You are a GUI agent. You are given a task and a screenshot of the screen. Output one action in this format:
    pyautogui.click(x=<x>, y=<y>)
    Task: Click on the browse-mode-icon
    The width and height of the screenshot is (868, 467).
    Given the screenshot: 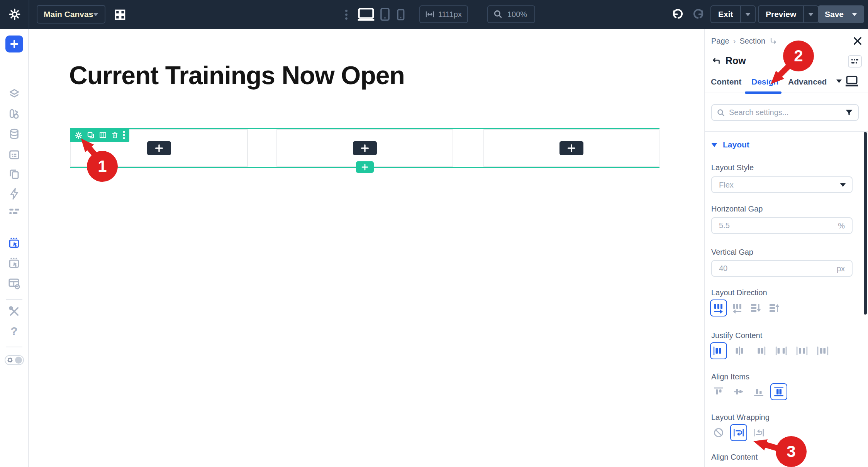 What is the action you would take?
    pyautogui.click(x=14, y=263)
    